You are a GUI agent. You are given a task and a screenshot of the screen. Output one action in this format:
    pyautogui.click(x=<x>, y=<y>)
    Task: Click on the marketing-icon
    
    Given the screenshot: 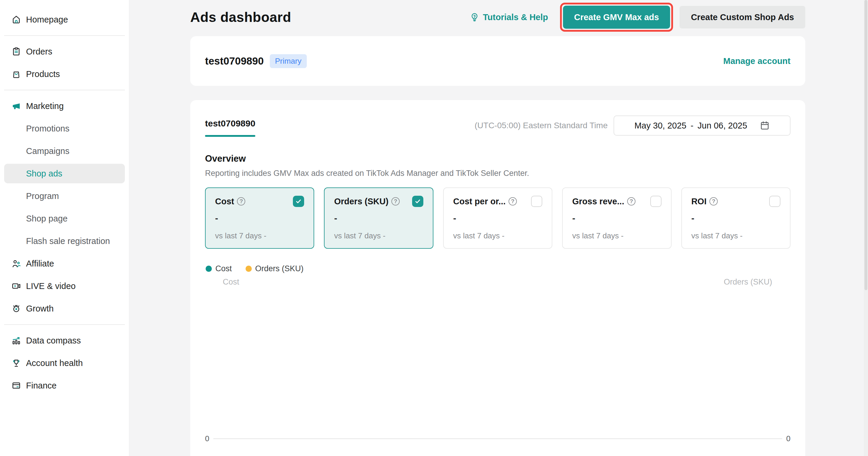 What is the action you would take?
    pyautogui.click(x=16, y=106)
    